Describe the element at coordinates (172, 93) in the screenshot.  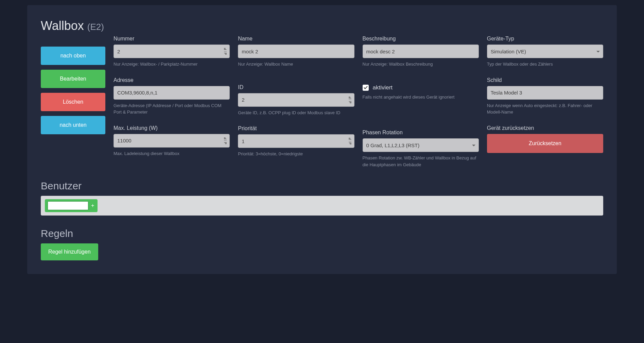
I see `address-input` at that location.